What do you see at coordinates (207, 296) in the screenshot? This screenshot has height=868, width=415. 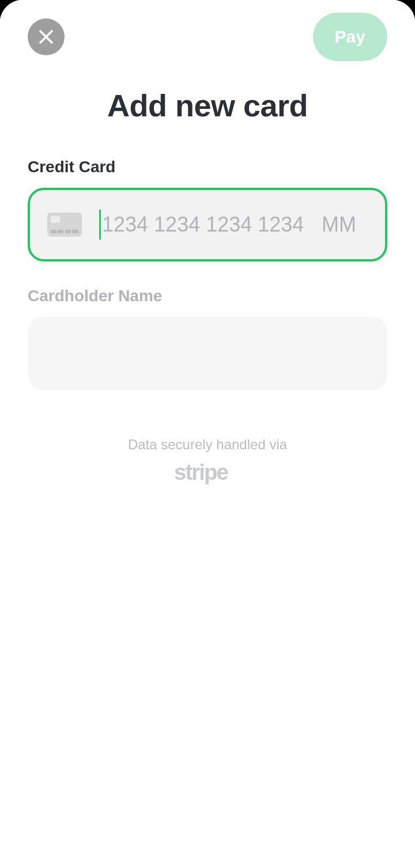 I see `cardholder-label: Cardholder Name` at bounding box center [207, 296].